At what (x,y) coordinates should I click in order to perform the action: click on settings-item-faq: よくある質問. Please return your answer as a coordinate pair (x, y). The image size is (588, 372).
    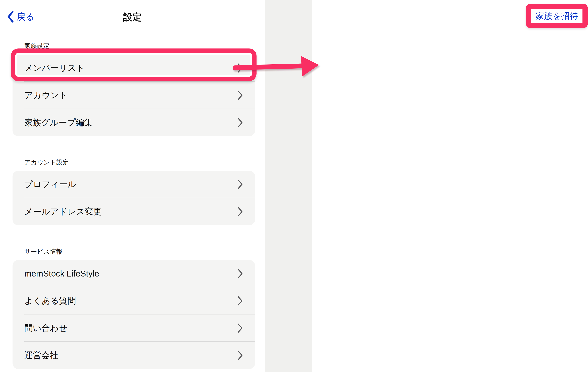
    Looking at the image, I should click on (134, 301).